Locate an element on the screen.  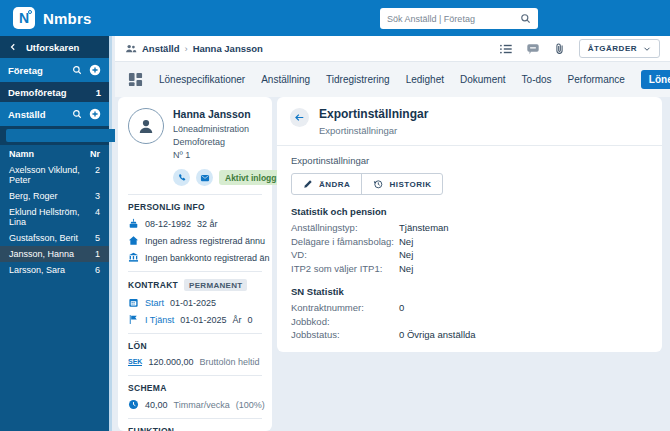
stat-row: Kontraktnummer: 0 is located at coordinates (470, 308).